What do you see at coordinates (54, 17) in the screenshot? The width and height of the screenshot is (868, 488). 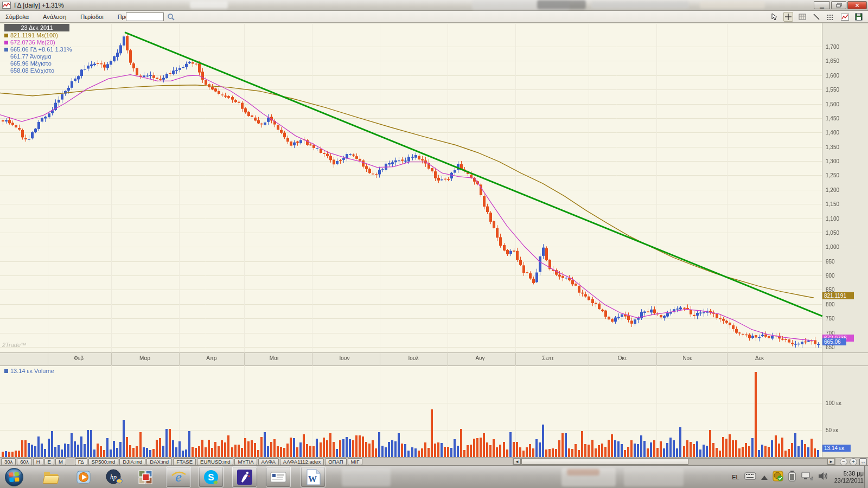 I see `menu-analysis: Ανάλυση` at bounding box center [54, 17].